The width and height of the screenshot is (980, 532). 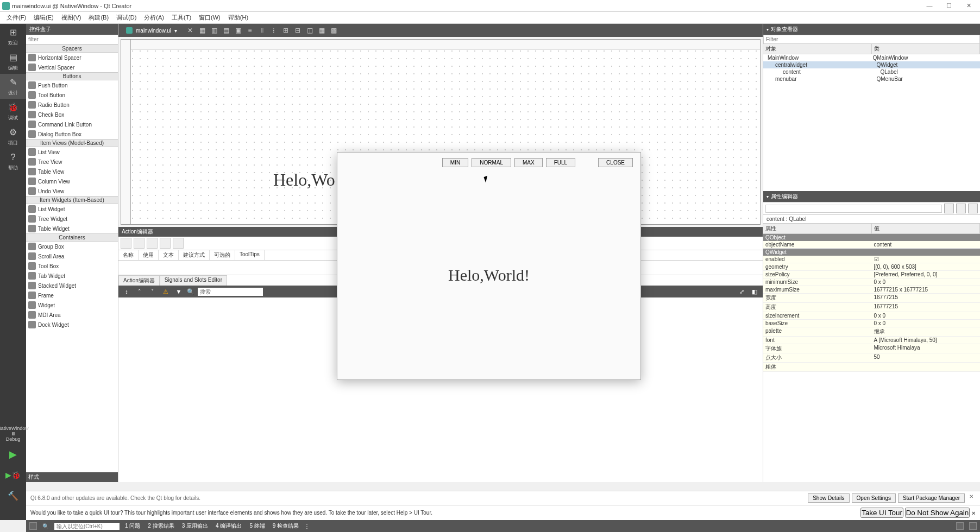 What do you see at coordinates (529, 163) in the screenshot?
I see `preview-max-button: MAX` at bounding box center [529, 163].